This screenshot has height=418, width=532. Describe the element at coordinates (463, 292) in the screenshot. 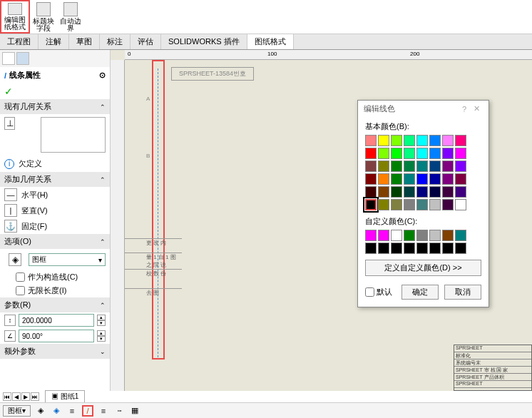

I see `cancel-button: 取消` at that location.